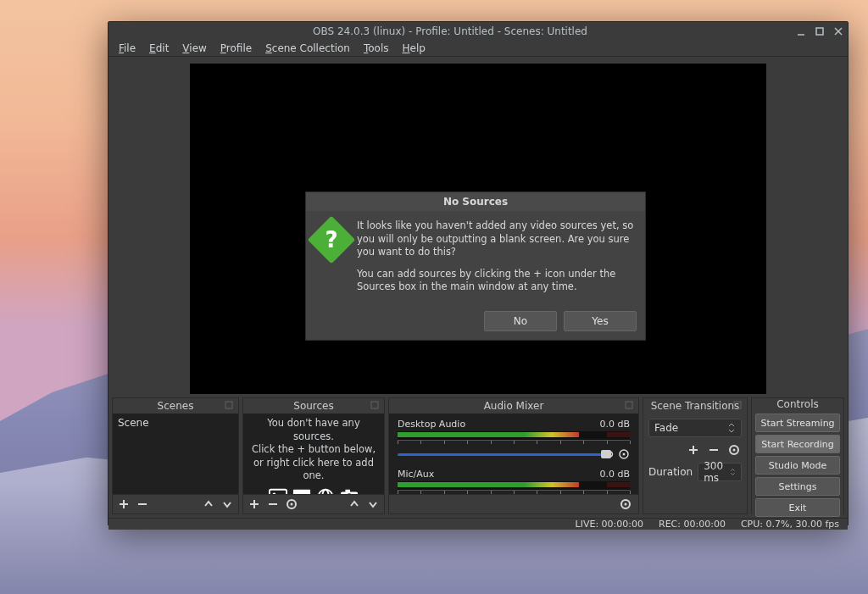  I want to click on exit-button: Exit, so click(798, 508).